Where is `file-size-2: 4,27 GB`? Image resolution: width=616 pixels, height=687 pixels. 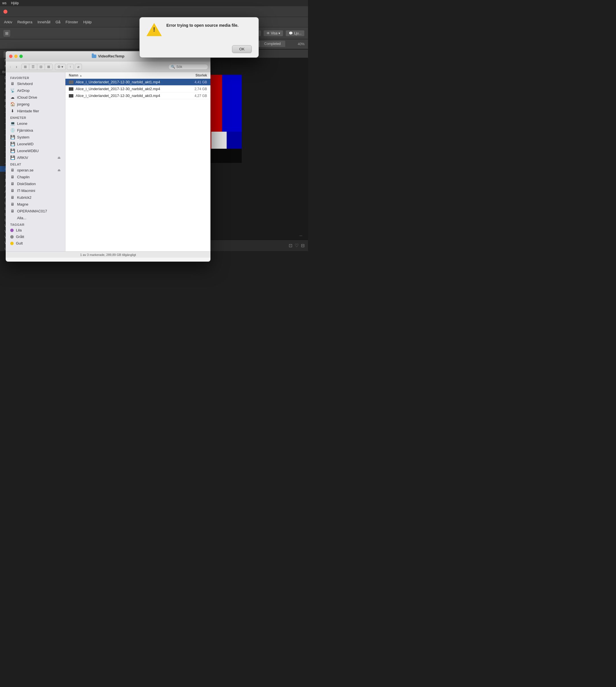
file-size-2: 4,27 GB is located at coordinates (194, 96).